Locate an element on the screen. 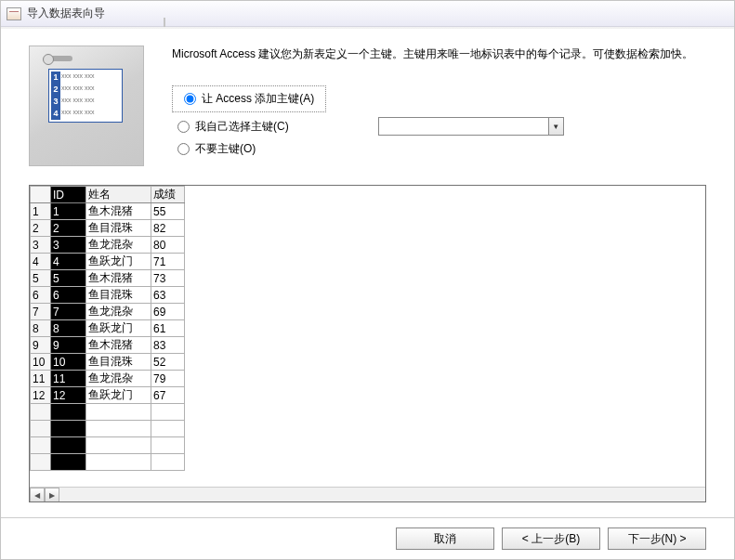  radio-no-pk is located at coordinates (184, 149).